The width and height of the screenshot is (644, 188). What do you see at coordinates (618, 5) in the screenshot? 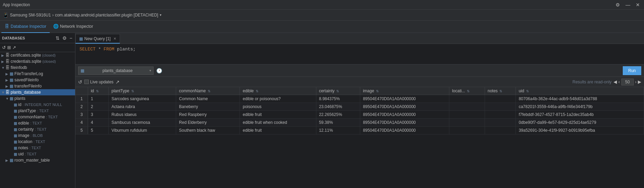
I see `settings-button: ⚙` at bounding box center [618, 5].